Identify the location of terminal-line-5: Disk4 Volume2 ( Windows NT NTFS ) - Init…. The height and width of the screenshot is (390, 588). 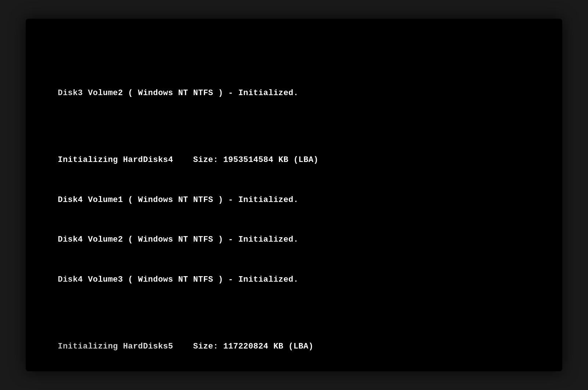
(294, 240).